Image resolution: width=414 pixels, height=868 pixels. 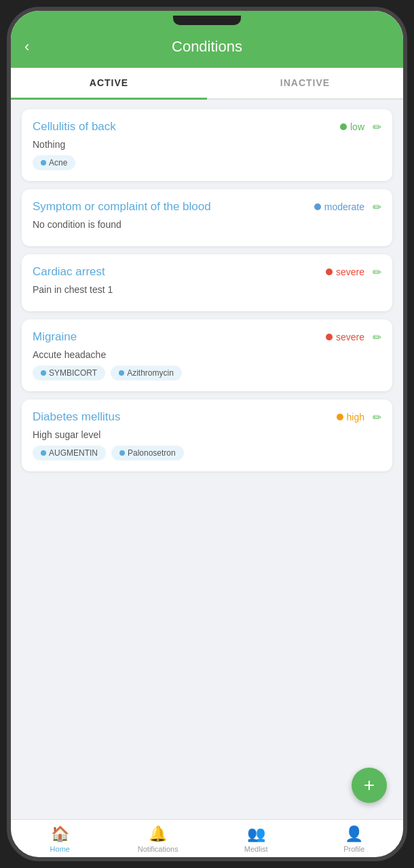 What do you see at coordinates (207, 47) in the screenshot?
I see `page-title: Conditions` at bounding box center [207, 47].